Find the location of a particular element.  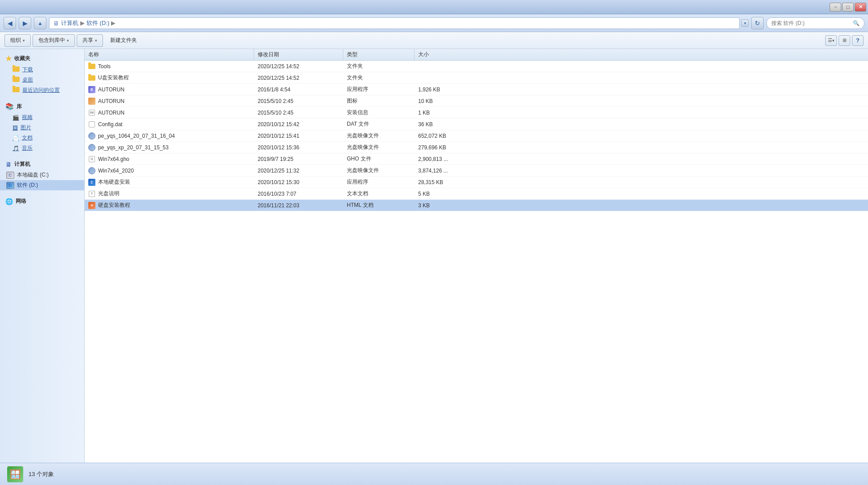

file-name: Win7x64.gho is located at coordinates (114, 159).